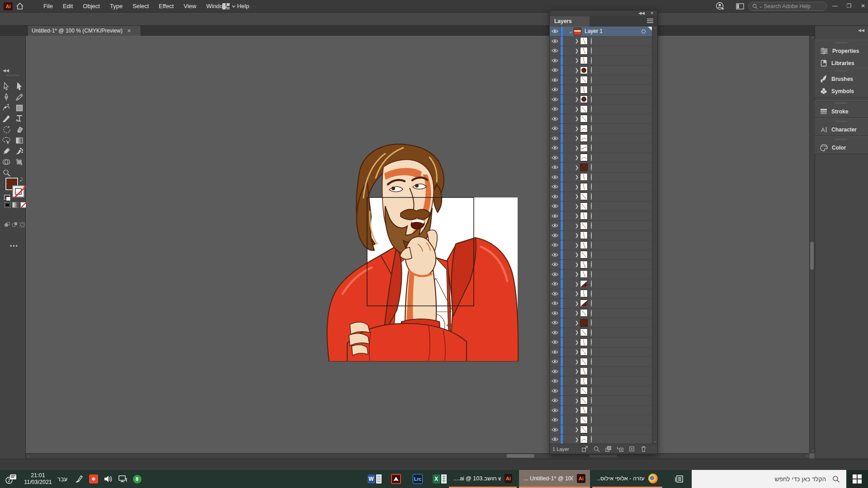  What do you see at coordinates (94, 479) in the screenshot?
I see `tray-app-icon: ❖` at bounding box center [94, 479].